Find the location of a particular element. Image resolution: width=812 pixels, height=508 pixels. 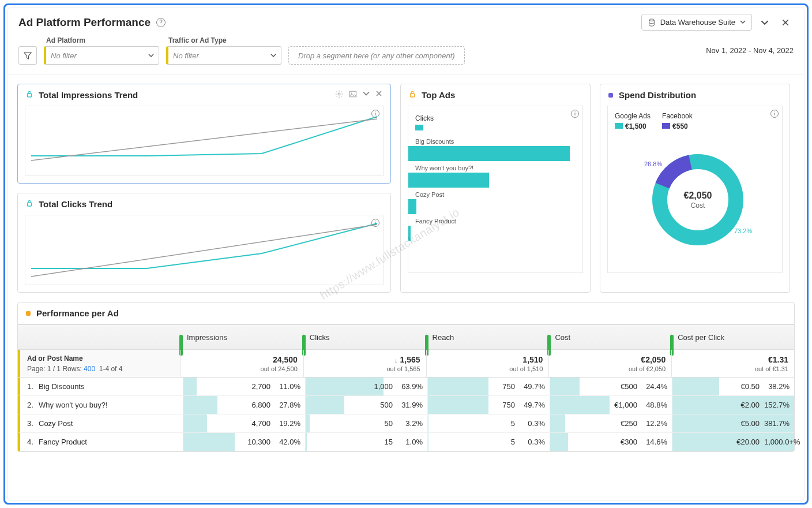

filter-bar: Ad Platform No filter Traffic or Ad Type… is located at coordinates (406, 53).